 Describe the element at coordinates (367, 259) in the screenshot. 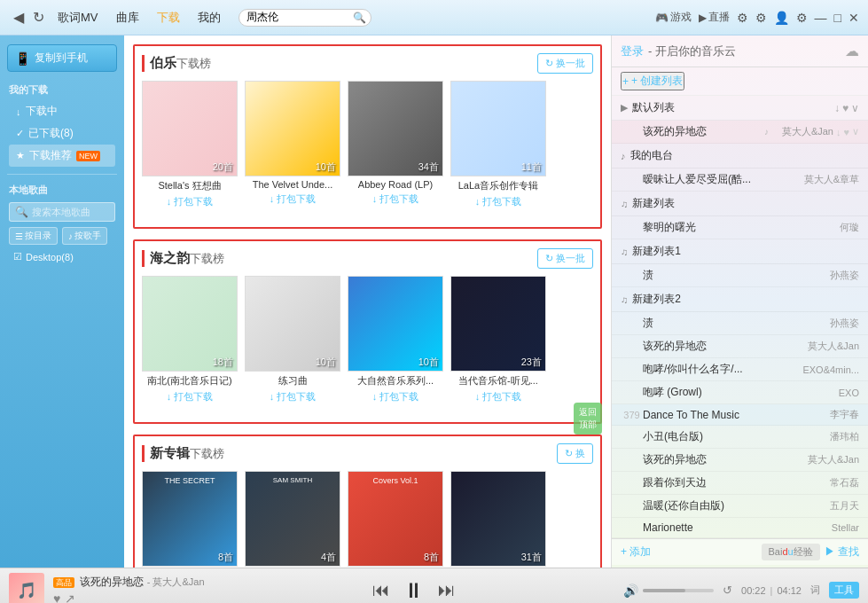

I see `haizhiyun-header: 海之韵下载榜 ↻ 换一批` at that location.